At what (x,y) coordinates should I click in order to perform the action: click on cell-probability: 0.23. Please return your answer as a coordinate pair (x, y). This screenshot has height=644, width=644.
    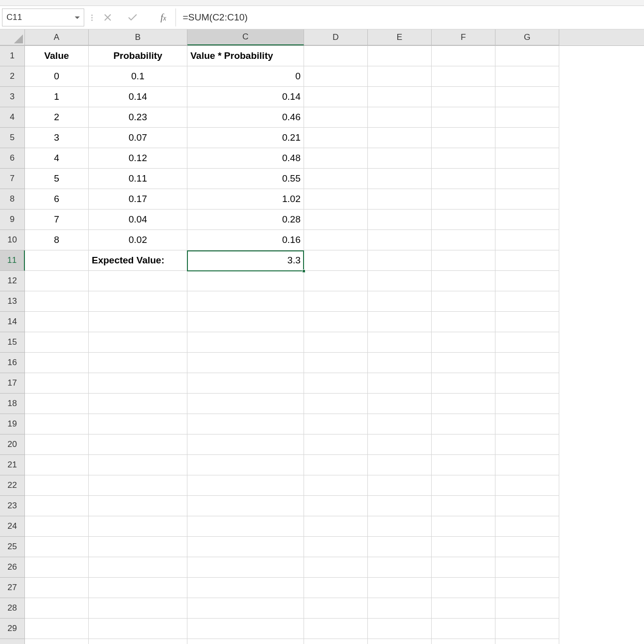
    Looking at the image, I should click on (138, 118).